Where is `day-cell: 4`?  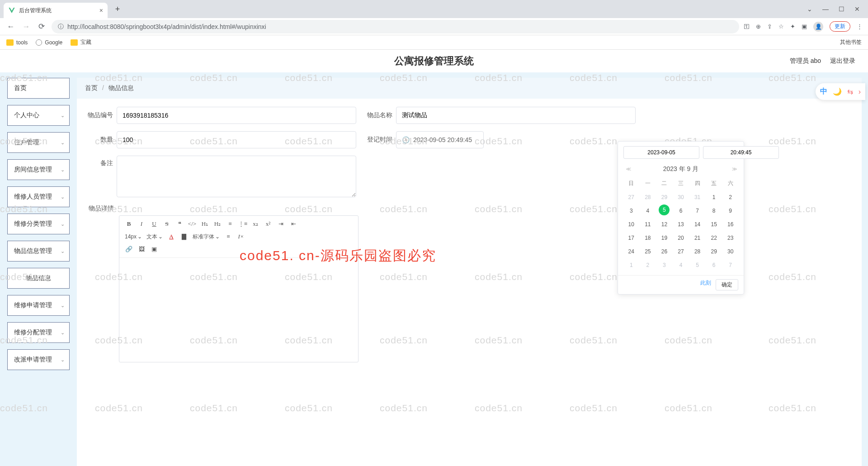 day-cell: 4 is located at coordinates (681, 265).